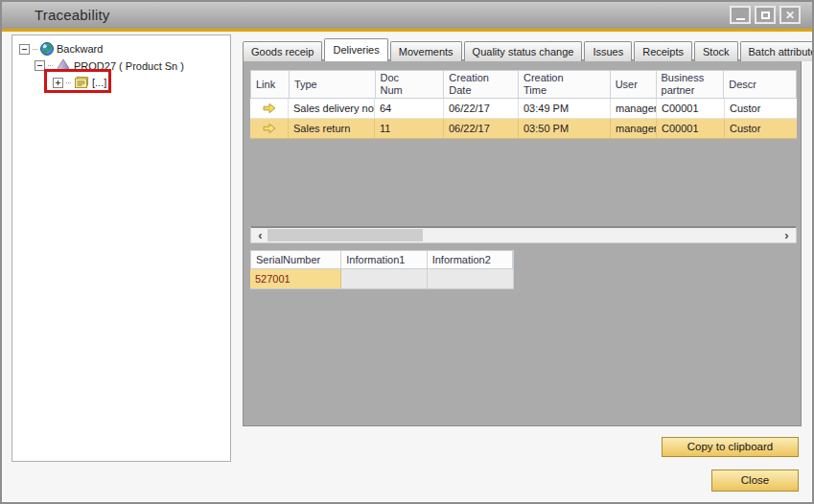 This screenshot has height=504, width=814. I want to click on documents-grid-header: Link Type Doc Num Creation Date Creation…, so click(523, 84).